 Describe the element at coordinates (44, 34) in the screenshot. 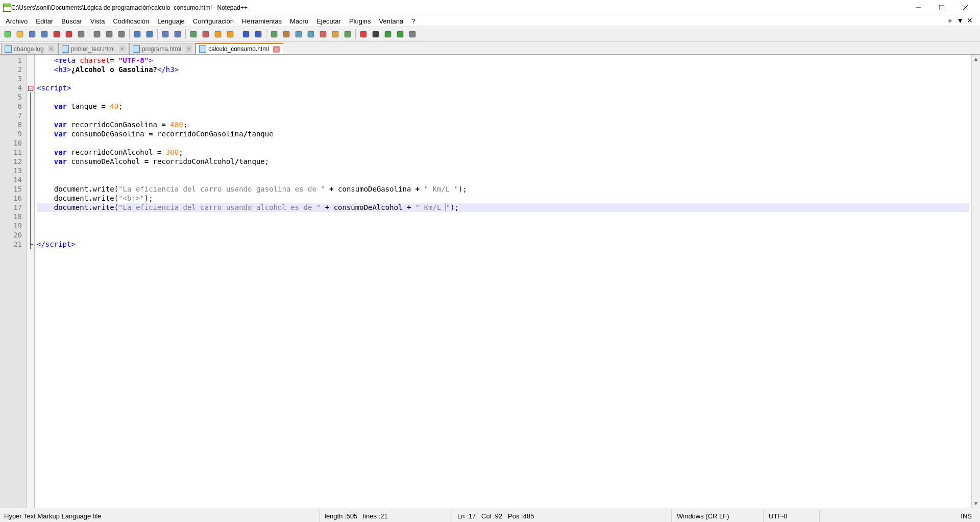

I see `save-all-button` at that location.